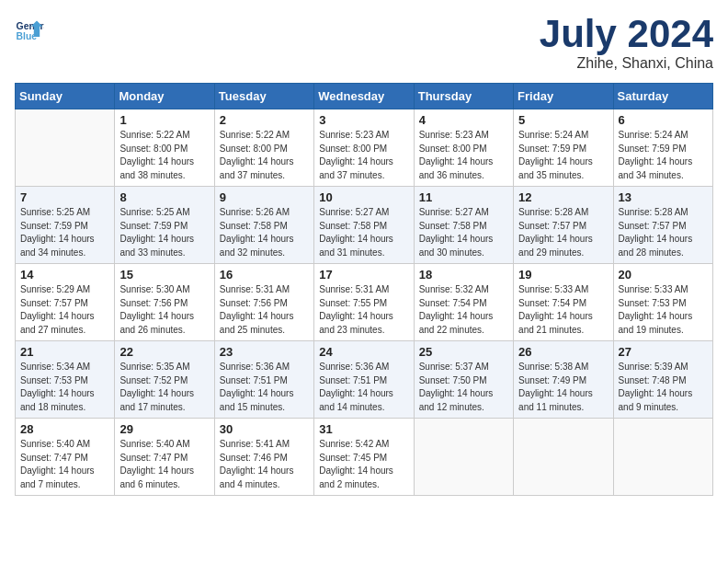 This screenshot has width=728, height=563. What do you see at coordinates (563, 303) in the screenshot?
I see `calendar-cell: 19Sunrise: 5:33 AM Sunset: 7:54 PM Dayli…` at bounding box center [563, 303].